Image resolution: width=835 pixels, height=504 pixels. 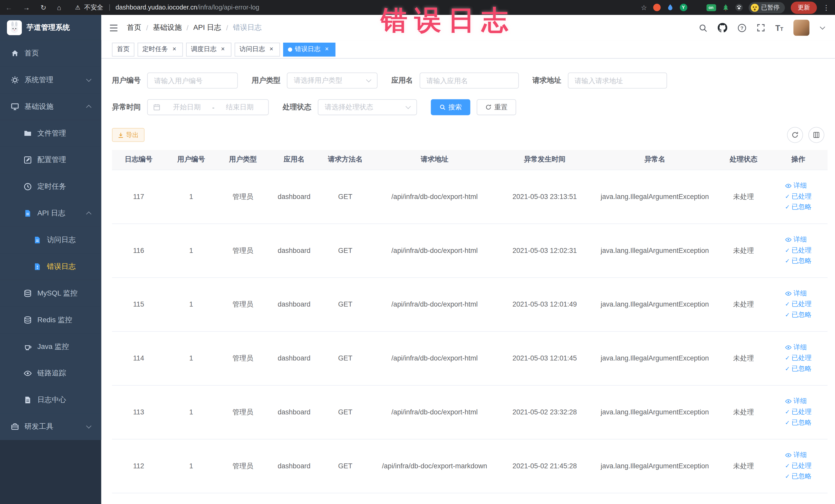 What do you see at coordinates (51, 160) in the screenshot?
I see `sidebar-item-config-mgmt: 配置管理` at bounding box center [51, 160].